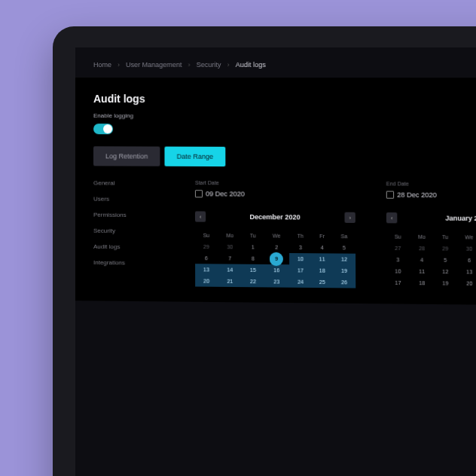 The height and width of the screenshot is (476, 476). Describe the element at coordinates (276, 270) in the screenshot. I see `calendar-day: 16` at that location.